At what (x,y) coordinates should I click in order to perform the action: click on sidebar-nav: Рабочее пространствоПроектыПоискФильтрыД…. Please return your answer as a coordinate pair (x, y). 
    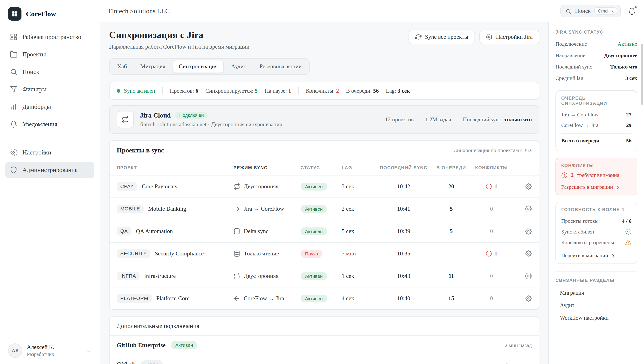
    Looking at the image, I should click on (50, 183).